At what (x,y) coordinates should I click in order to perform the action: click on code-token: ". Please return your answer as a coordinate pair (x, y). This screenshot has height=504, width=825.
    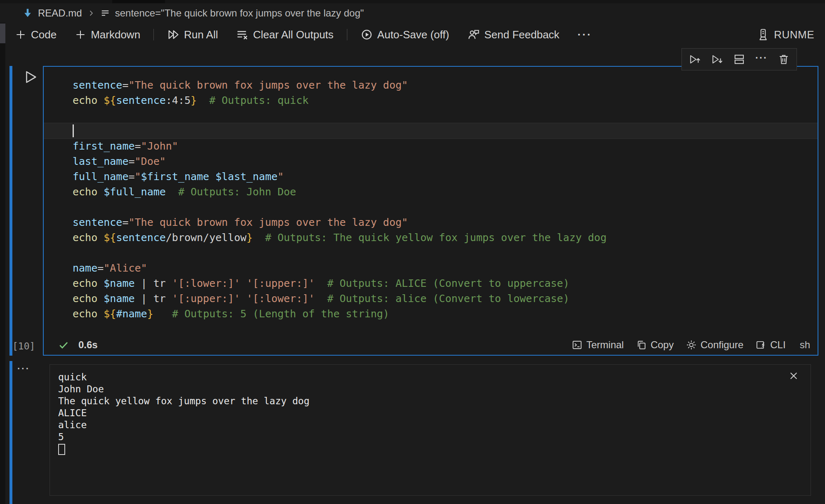
    Looking at the image, I should click on (280, 176).